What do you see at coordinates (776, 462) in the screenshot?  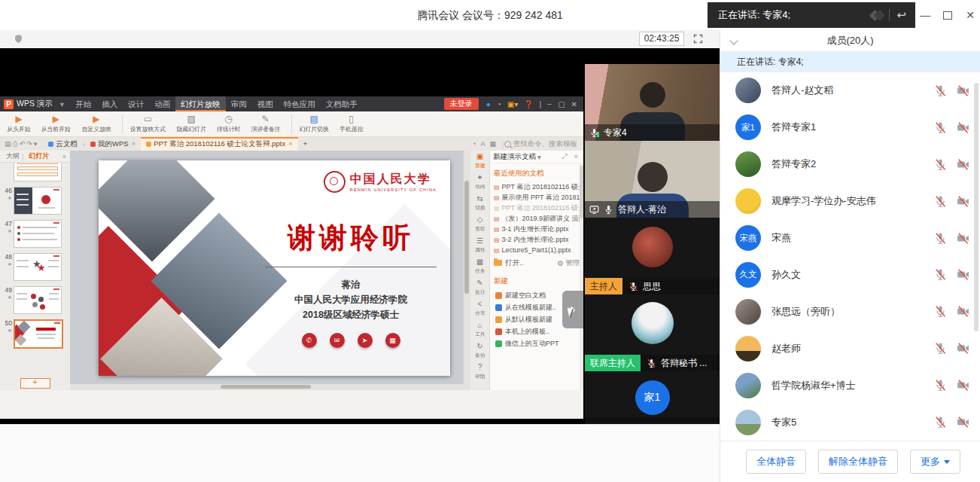 I see `mute-all-button: 全体静音` at bounding box center [776, 462].